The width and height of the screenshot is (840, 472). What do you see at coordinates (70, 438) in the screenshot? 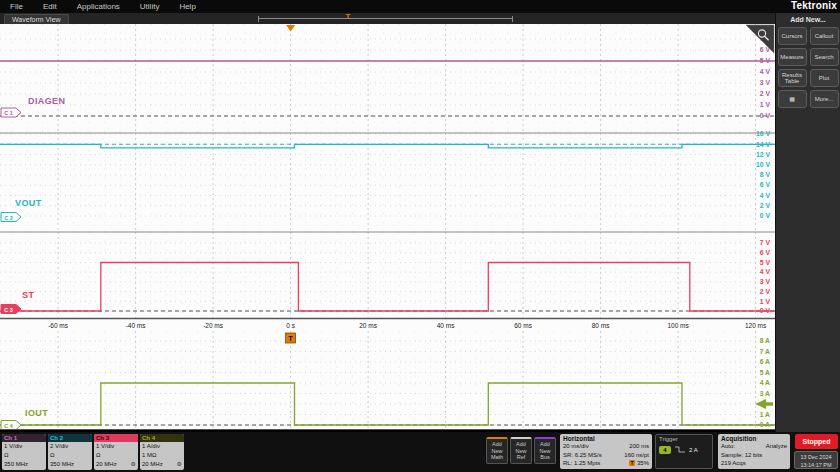
I see `ch2-header: Ch 2` at bounding box center [70, 438].